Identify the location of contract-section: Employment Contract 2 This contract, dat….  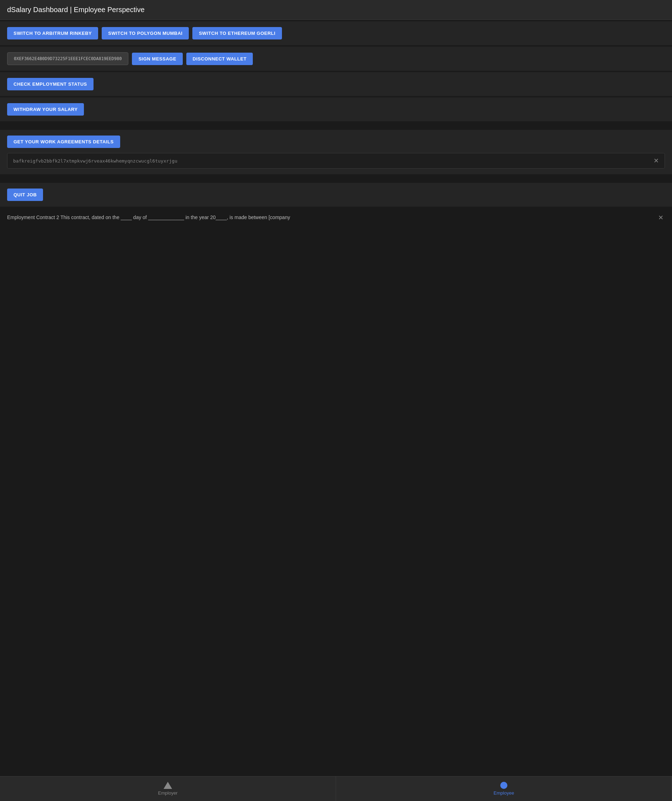
(336, 218).